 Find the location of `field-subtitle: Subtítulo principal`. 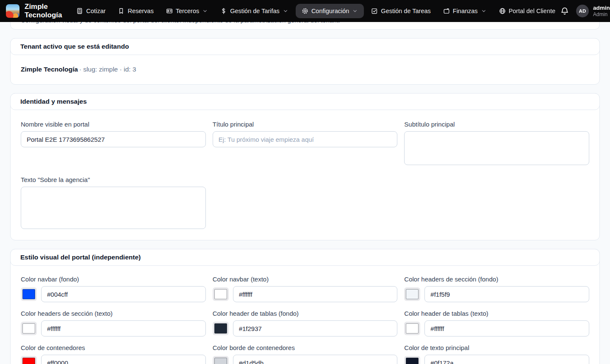

field-subtitle: Subtítulo principal is located at coordinates (496, 143).